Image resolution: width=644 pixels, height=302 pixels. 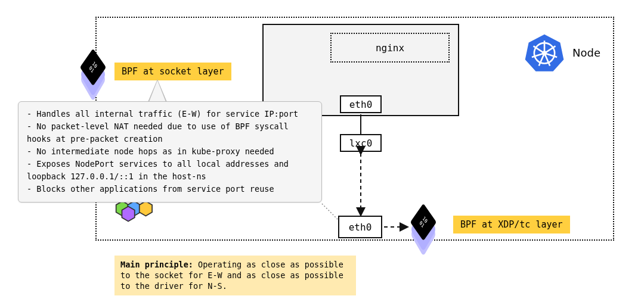 I want to click on interface-lxc0: lxc0, so click(x=361, y=143).